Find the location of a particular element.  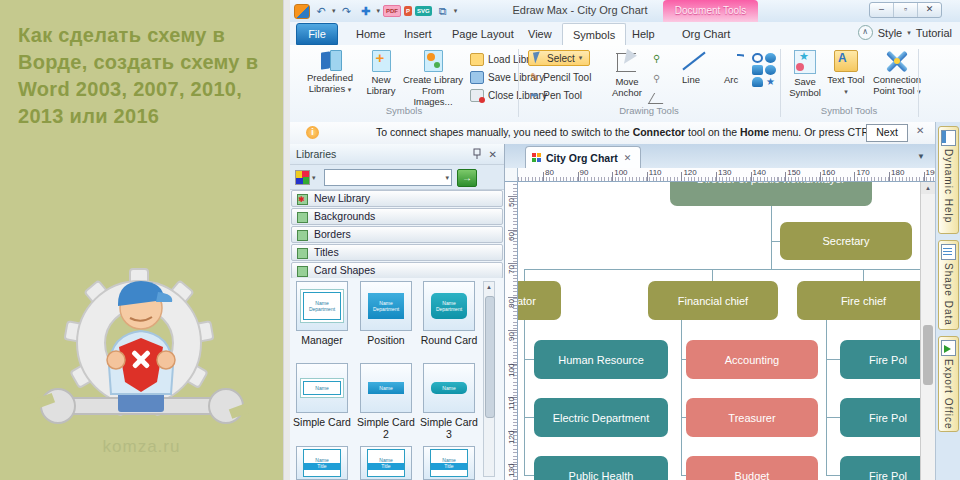

close-button: ✕ is located at coordinates (930, 10).